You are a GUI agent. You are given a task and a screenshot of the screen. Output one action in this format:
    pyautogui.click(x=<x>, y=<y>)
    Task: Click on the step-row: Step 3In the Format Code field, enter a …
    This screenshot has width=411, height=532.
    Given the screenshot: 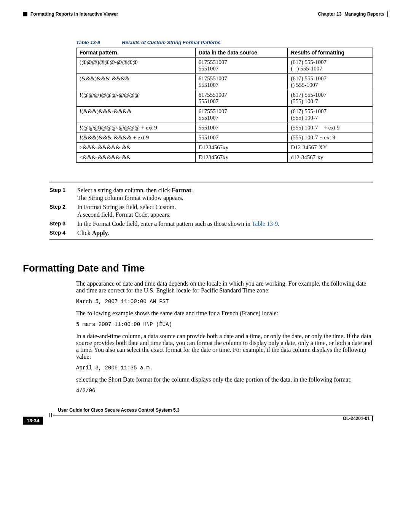 What is the action you would take?
    pyautogui.click(x=211, y=224)
    